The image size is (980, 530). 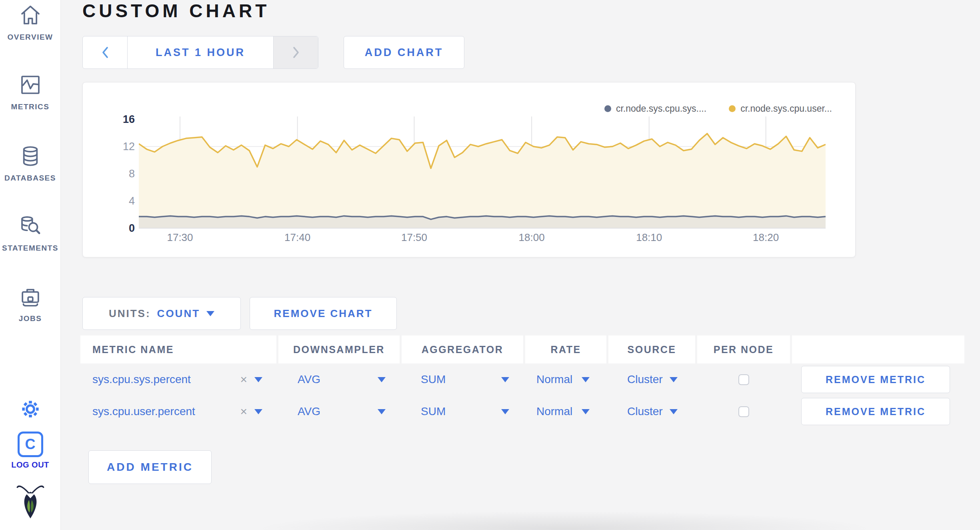 I want to click on x-axis-tick: 18:20, so click(x=766, y=238).